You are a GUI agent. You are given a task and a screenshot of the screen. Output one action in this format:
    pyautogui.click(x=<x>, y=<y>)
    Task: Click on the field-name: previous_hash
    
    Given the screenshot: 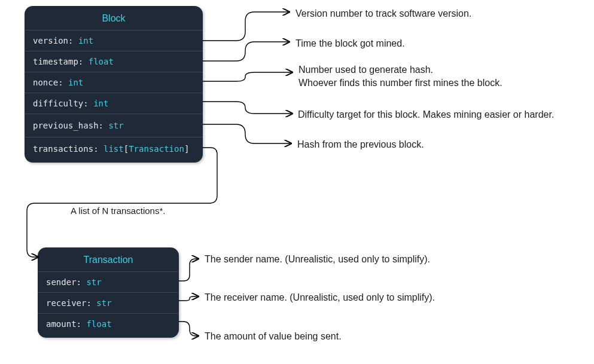 What is the action you would take?
    pyautogui.click(x=66, y=126)
    